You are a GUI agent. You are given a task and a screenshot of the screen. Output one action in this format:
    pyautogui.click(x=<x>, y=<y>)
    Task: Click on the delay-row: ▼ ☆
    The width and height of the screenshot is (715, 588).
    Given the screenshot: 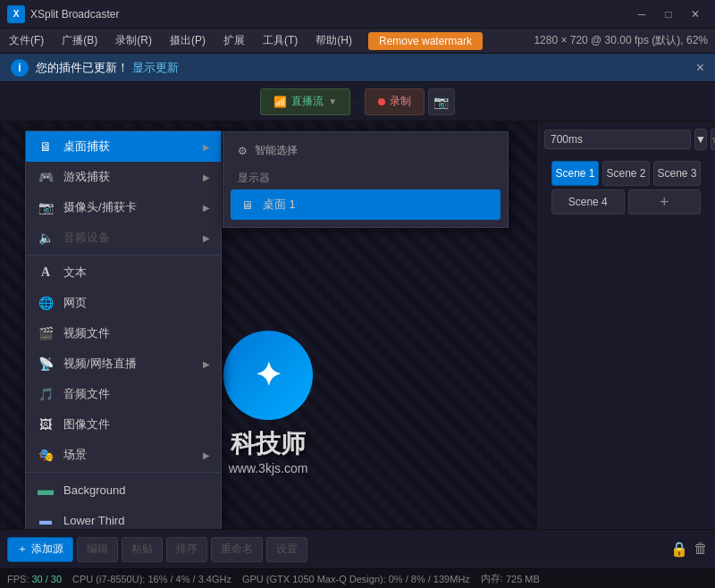 What is the action you would take?
    pyautogui.click(x=626, y=139)
    